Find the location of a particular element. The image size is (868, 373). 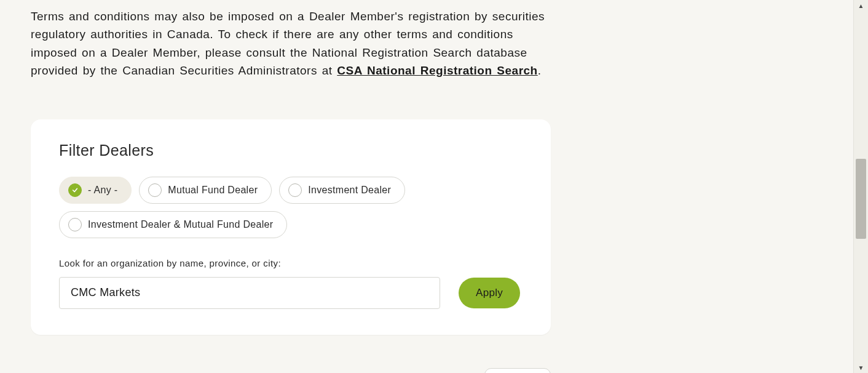

intro-paragraph: Terms and conditions may also be imposed… is located at coordinates (295, 44).